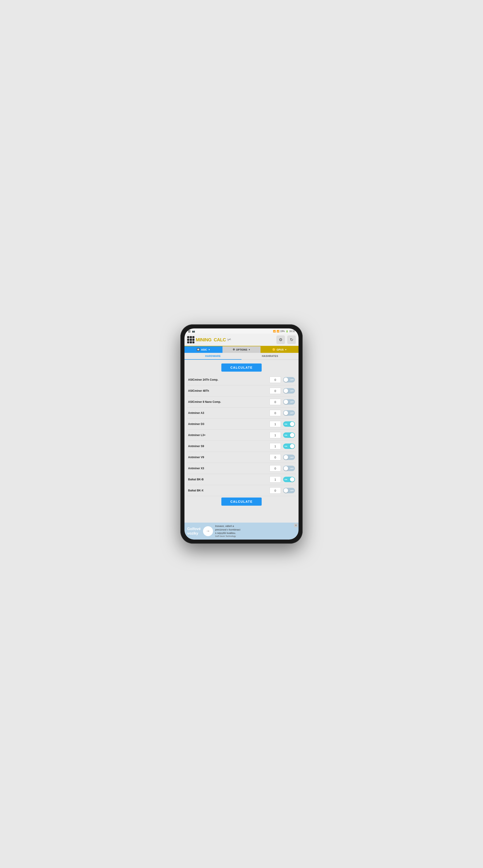 The width and height of the screenshot is (483, 868). What do you see at coordinates (234, 350) in the screenshot?
I see `options-sliders-icon: ⚙` at bounding box center [234, 350].